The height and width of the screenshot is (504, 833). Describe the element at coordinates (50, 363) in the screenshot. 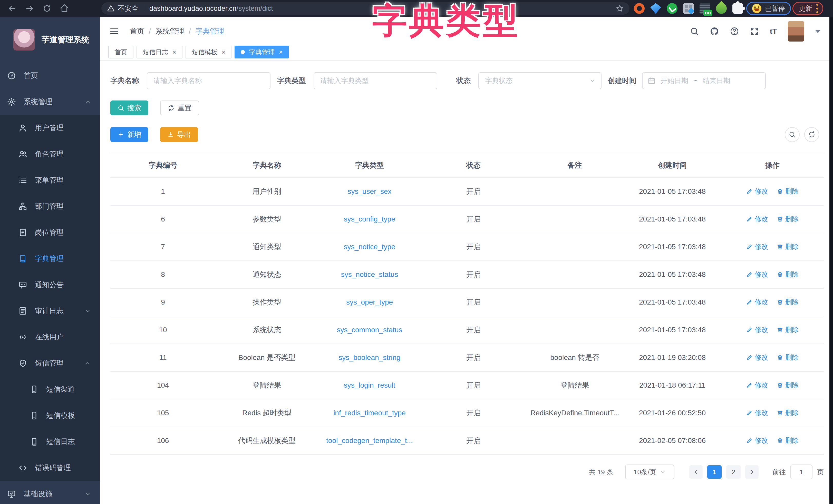

I see `sidebar-item-sms: 短信管理` at that location.